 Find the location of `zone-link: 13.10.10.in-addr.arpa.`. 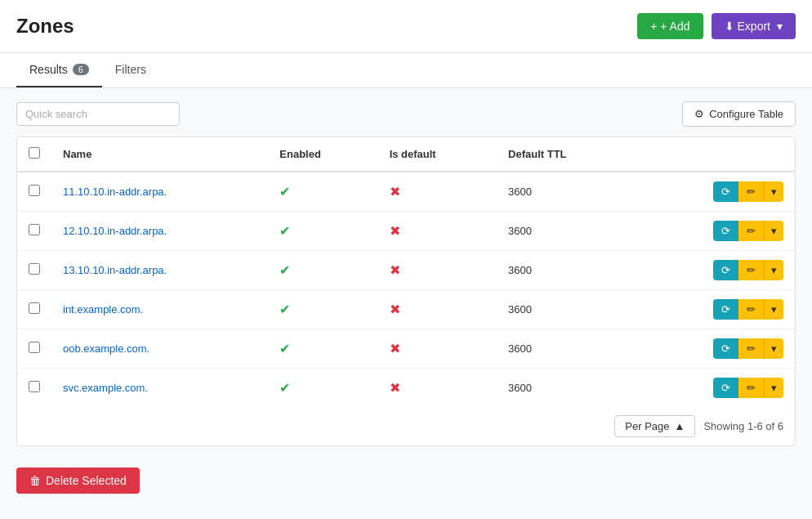

zone-link: 13.10.10.in-addr.arpa. is located at coordinates (114, 270).